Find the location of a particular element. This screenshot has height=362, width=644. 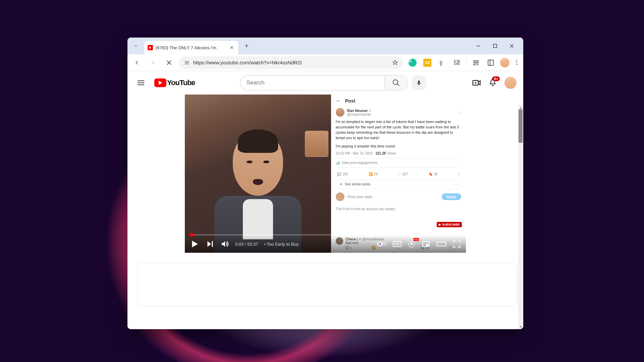

retweet-icon: 🔁 is located at coordinates (371, 174).